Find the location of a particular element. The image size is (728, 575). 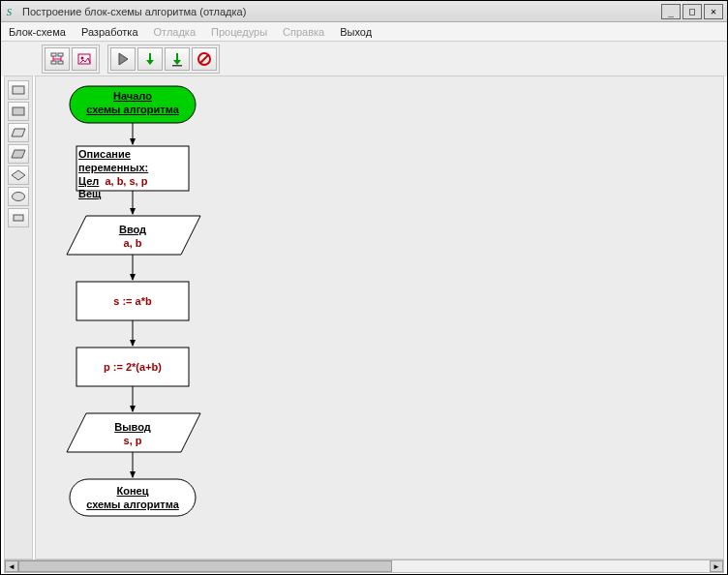

palette-ellipse is located at coordinates (18, 197).